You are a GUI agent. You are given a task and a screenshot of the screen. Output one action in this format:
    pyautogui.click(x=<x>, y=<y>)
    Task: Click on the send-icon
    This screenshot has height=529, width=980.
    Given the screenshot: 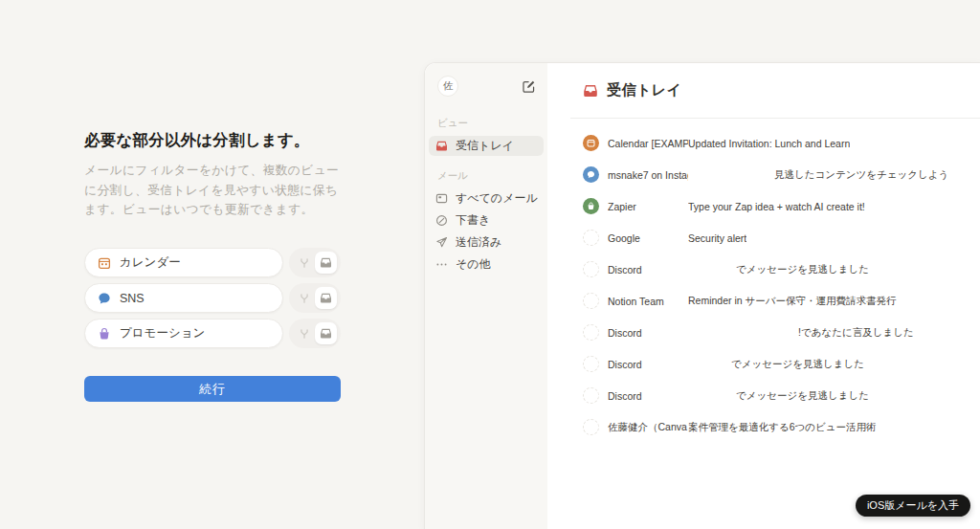 What is the action you would take?
    pyautogui.click(x=442, y=243)
    